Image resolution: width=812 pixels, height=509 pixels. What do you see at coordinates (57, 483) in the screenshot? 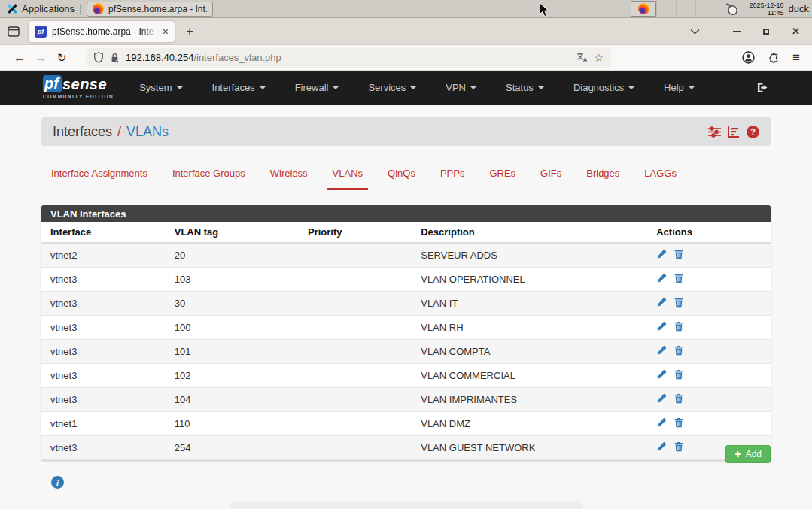
I see `info-icon: i` at bounding box center [57, 483].